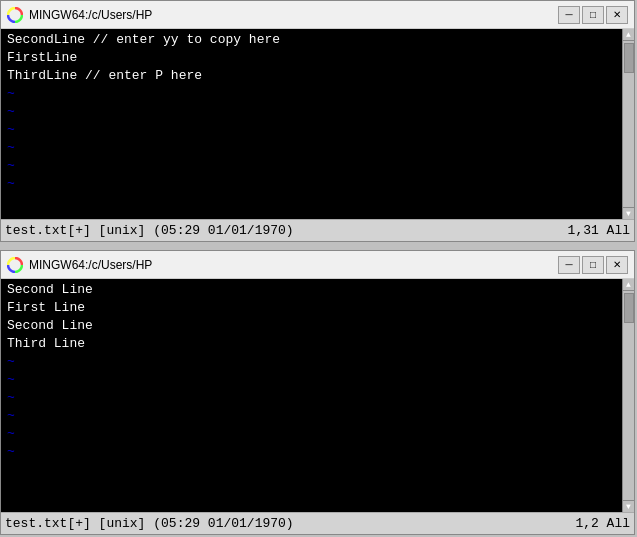  Describe the element at coordinates (617, 15) in the screenshot. I see `close-button-1: ✕` at that location.